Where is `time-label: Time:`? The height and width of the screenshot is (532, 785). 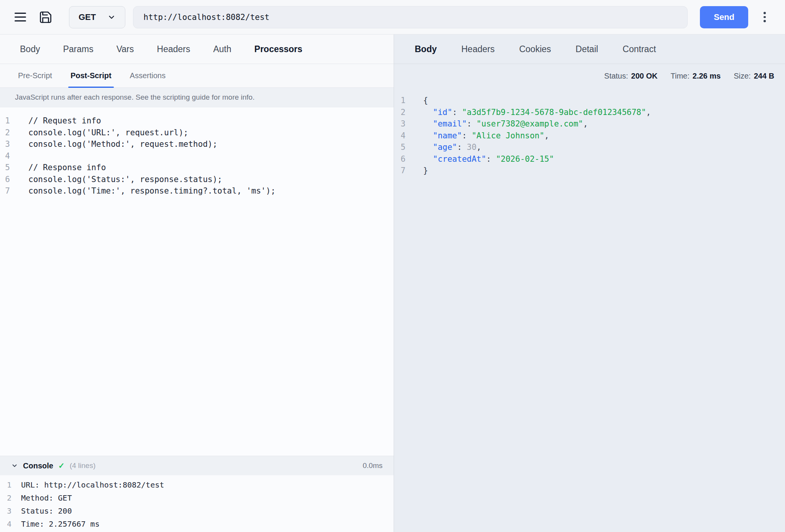 time-label: Time: is located at coordinates (680, 76).